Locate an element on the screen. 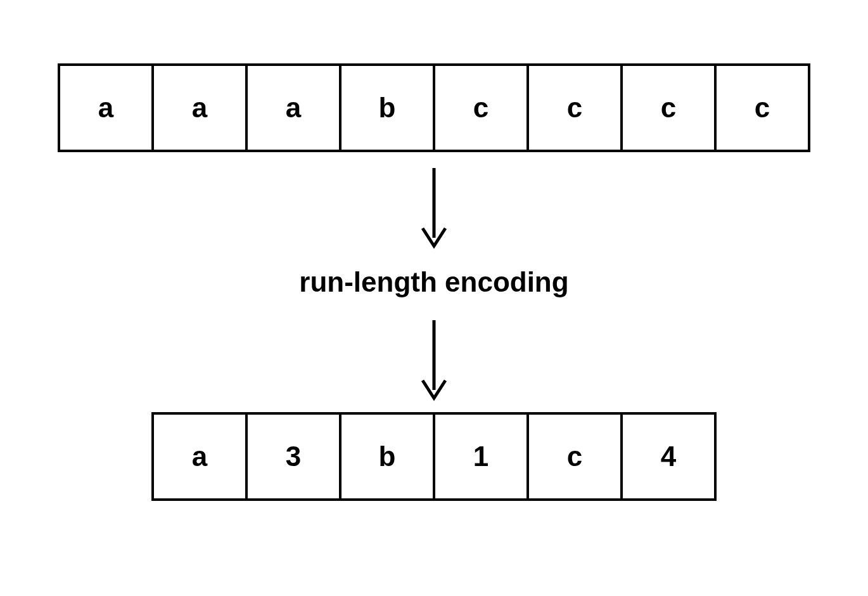  output-cell: 1 is located at coordinates (481, 457).